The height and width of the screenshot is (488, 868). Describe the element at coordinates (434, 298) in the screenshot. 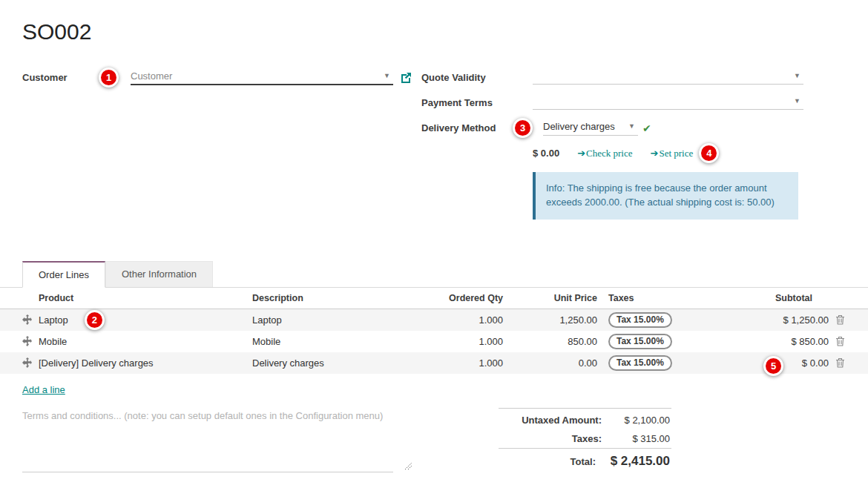

I see `order-lines-header: Product Description Ordered Qty Unit Pri…` at that location.